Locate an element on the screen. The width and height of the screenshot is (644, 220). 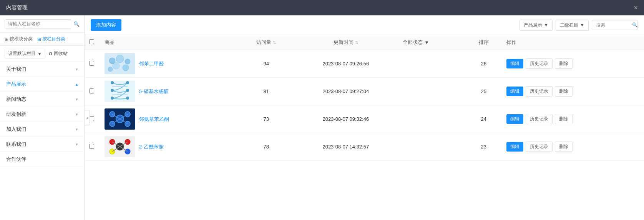
sidebar-search-icon: 🔍 is located at coordinates (76, 24).